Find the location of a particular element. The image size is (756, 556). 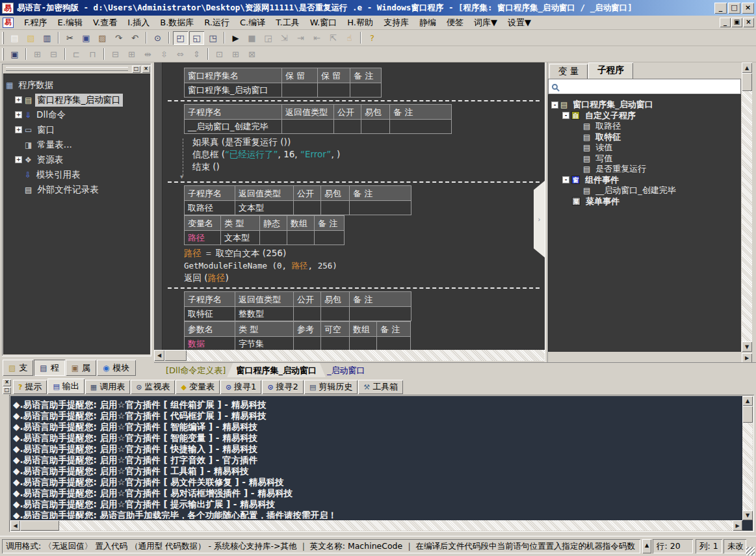

mdi-minimize-button: _ is located at coordinates (725, 22).